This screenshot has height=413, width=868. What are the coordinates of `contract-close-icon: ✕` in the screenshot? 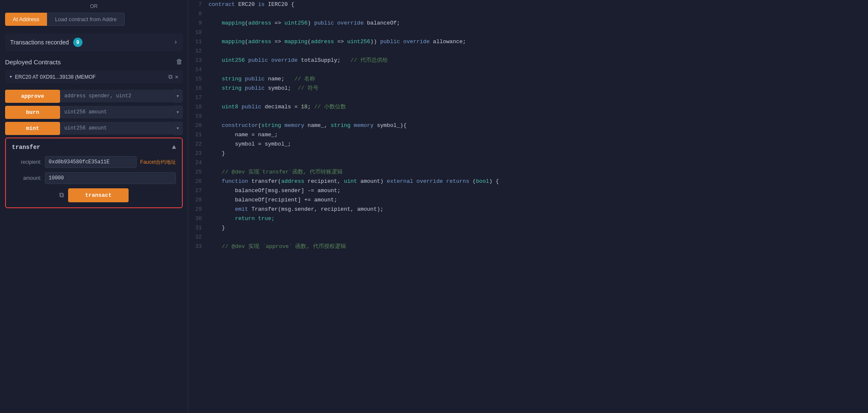 It's located at (177, 77).